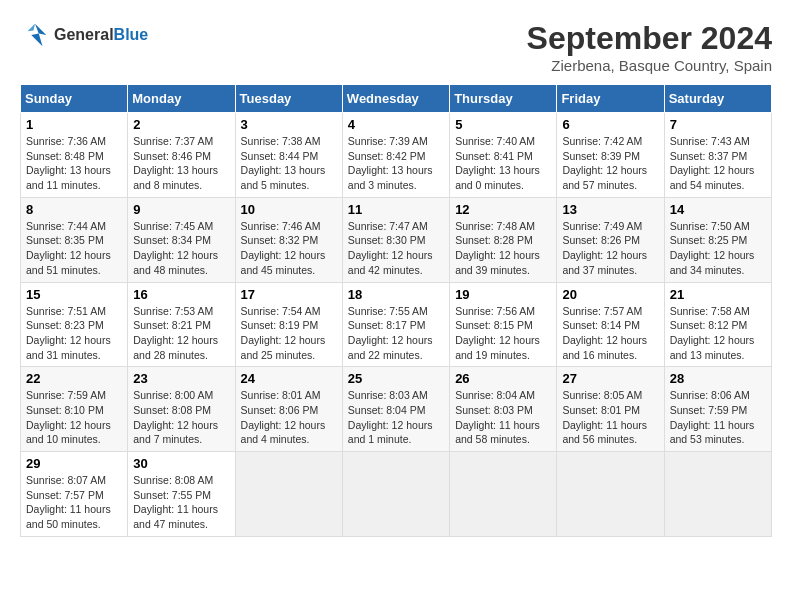 Image resolution: width=792 pixels, height=612 pixels. What do you see at coordinates (74, 494) in the screenshot?
I see `calendar-cell: 29Sunrise: 8:07 AMSunset: 7:57 PMDayligh…` at bounding box center [74, 494].